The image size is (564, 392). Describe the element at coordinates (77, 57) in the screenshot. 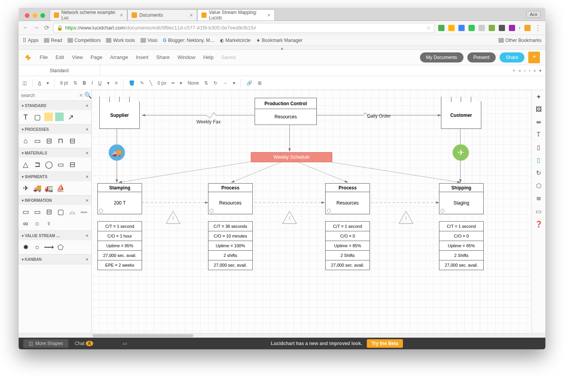

I see `menu-view: View` at that location.